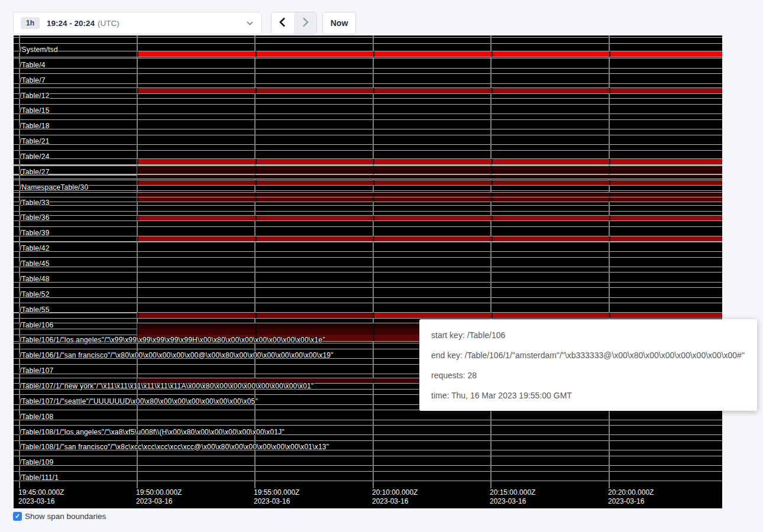 Image resolution: width=763 pixels, height=532 pixels. What do you see at coordinates (167, 386) in the screenshot?
I see `row-key-label: /Table/107/1/"new york"/"\x11\x11\x11\x1…` at bounding box center [167, 386].